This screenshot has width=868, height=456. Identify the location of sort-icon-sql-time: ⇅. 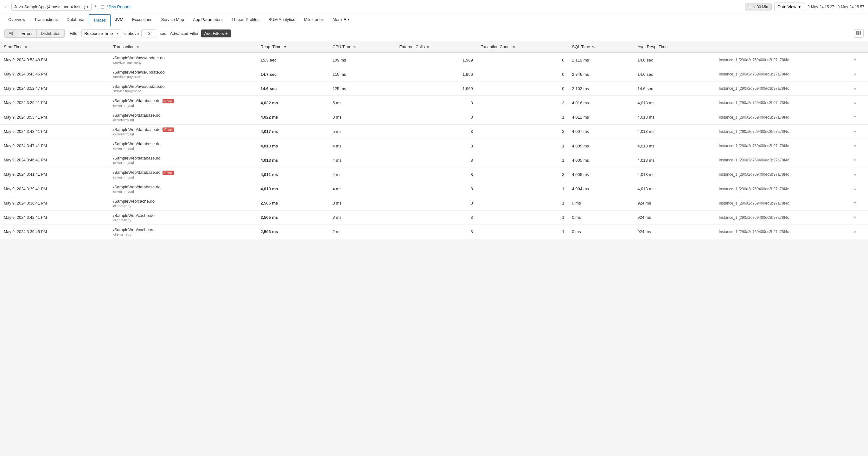
(593, 47).